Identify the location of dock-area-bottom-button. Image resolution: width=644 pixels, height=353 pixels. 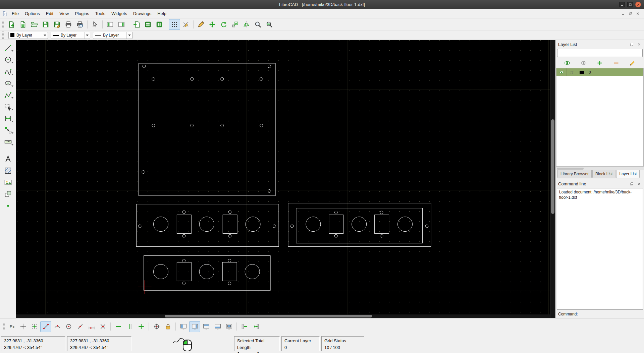
(217, 327).